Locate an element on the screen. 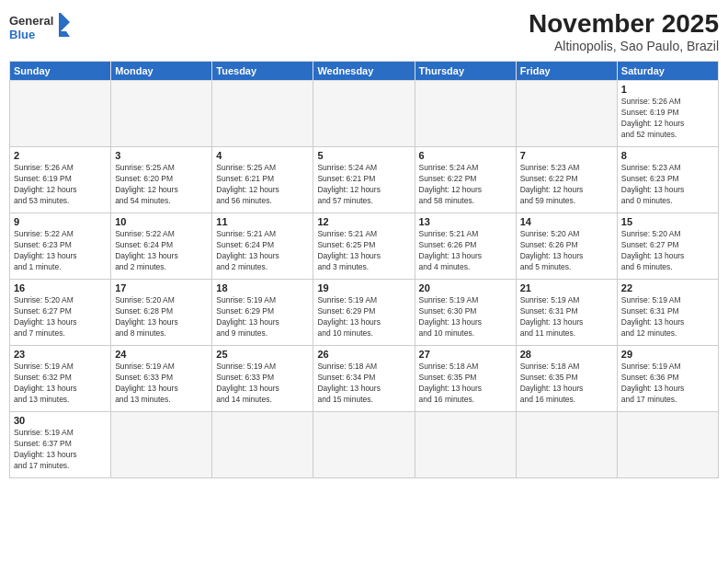 The width and height of the screenshot is (728, 563). calendar-cell: 13Sunrise: 5:21 AM Sunset: 6:26 PM Dayli… is located at coordinates (465, 247).